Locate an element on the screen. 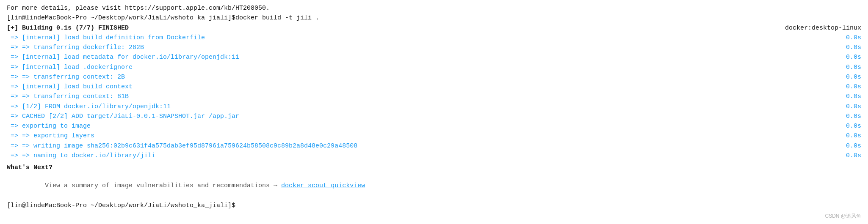 This screenshot has width=868, height=224. terminal-line-export-image: => exporting to image 0.0s is located at coordinates (434, 126).